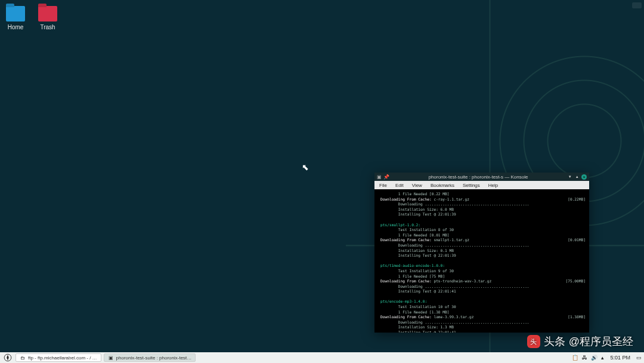  Describe the element at coordinates (471, 185) in the screenshot. I see `menu-settings: Settings` at that location.